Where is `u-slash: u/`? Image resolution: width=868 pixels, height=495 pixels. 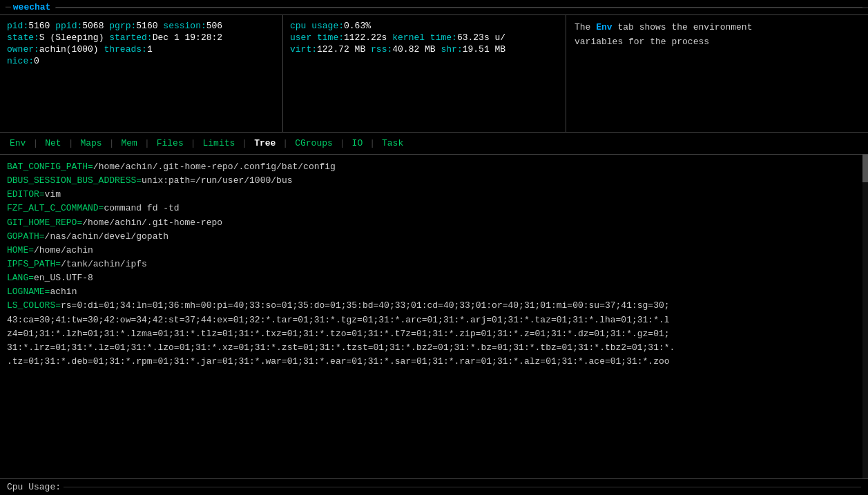 u-slash: u/ is located at coordinates (501, 37).